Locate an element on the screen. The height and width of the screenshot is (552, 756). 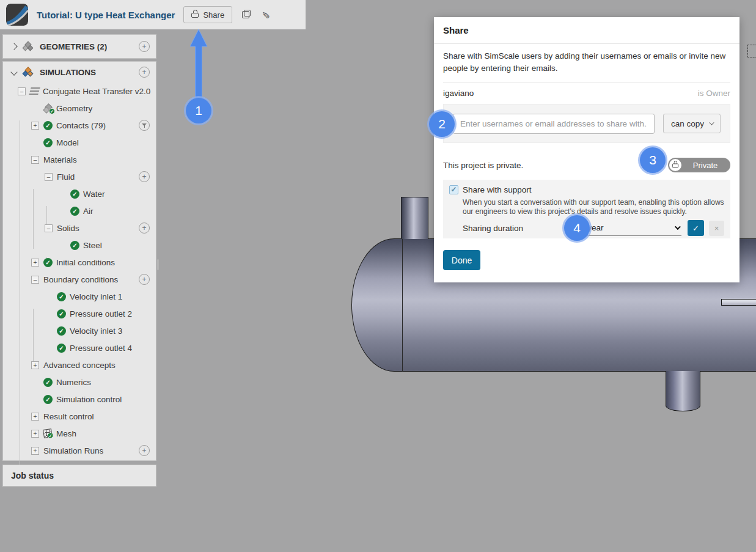
simulations-header-label: SIMULATIONS is located at coordinates (68, 72).